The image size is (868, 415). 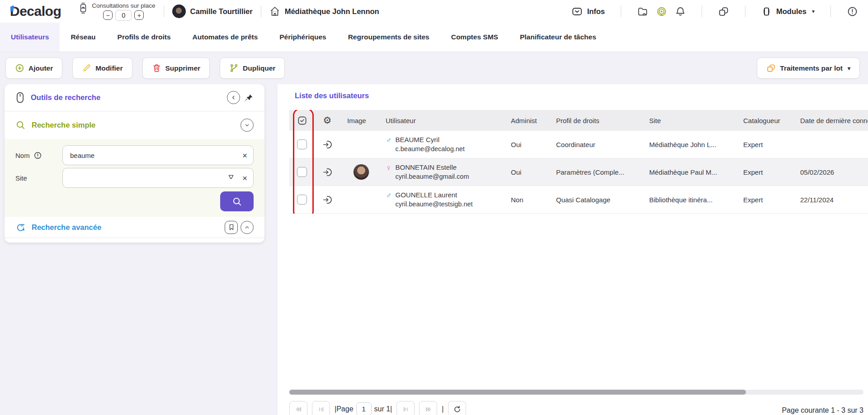 I want to click on apps-squares-icon, so click(x=723, y=12).